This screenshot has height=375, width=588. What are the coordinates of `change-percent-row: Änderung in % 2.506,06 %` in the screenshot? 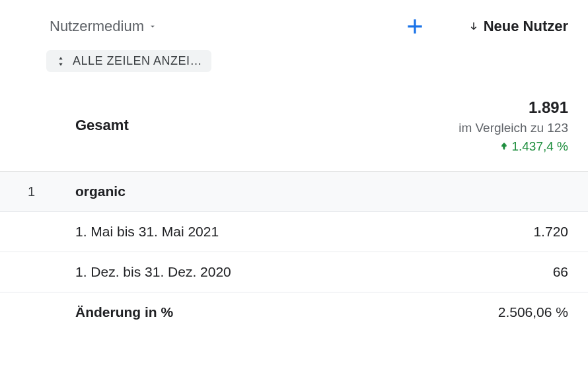 It's located at (294, 312).